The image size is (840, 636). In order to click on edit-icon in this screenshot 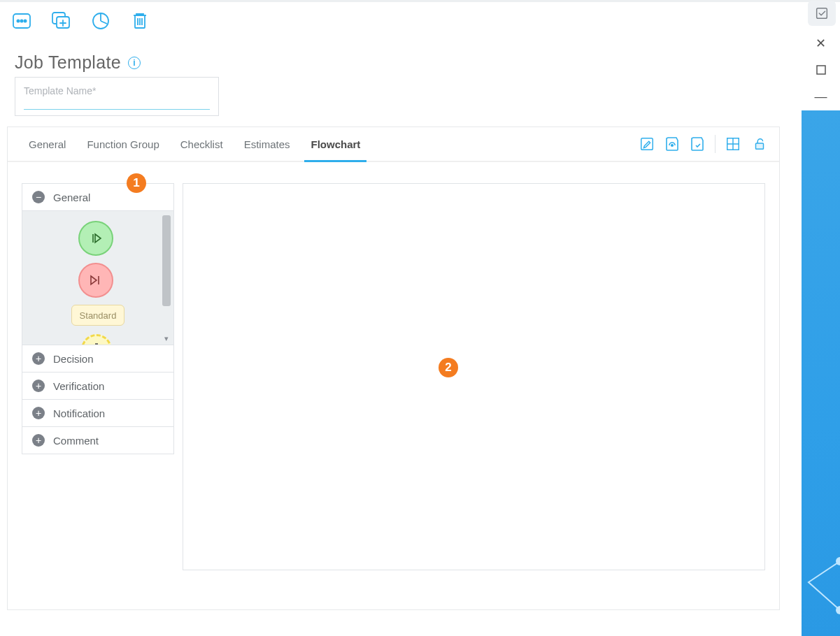, I will do `click(647, 144)`.